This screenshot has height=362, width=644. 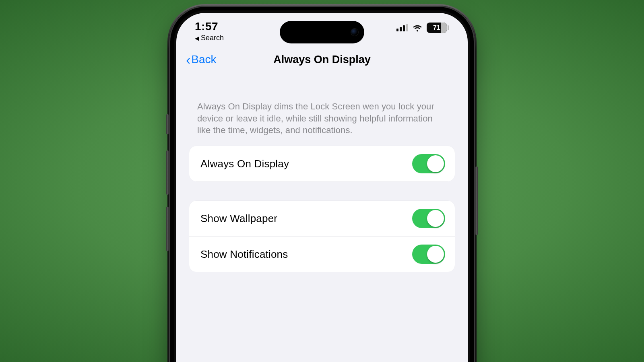 I want to click on dynamic-island, so click(x=322, y=32).